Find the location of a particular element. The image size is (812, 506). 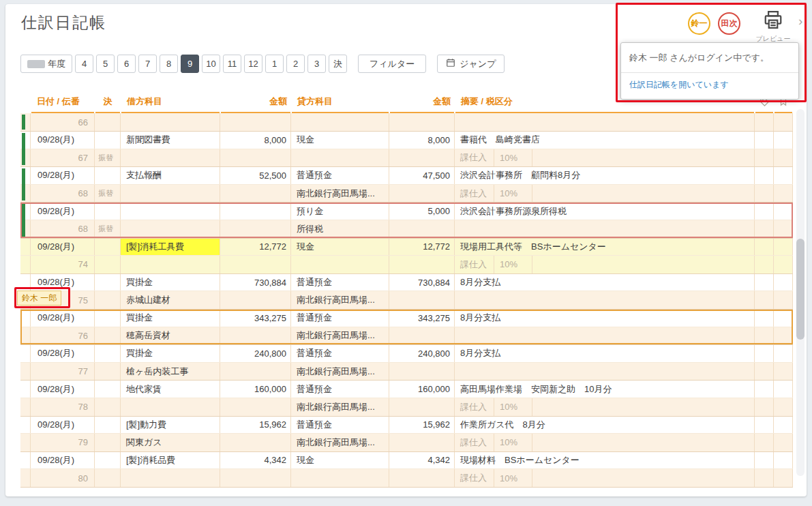

credit-amount: 47,500 is located at coordinates (422, 176).